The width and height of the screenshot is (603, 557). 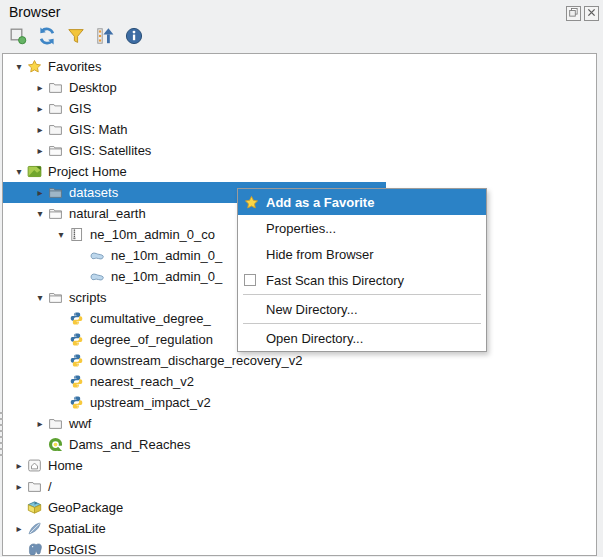 I want to click on tree-item-label: Desktop, so click(x=93, y=88).